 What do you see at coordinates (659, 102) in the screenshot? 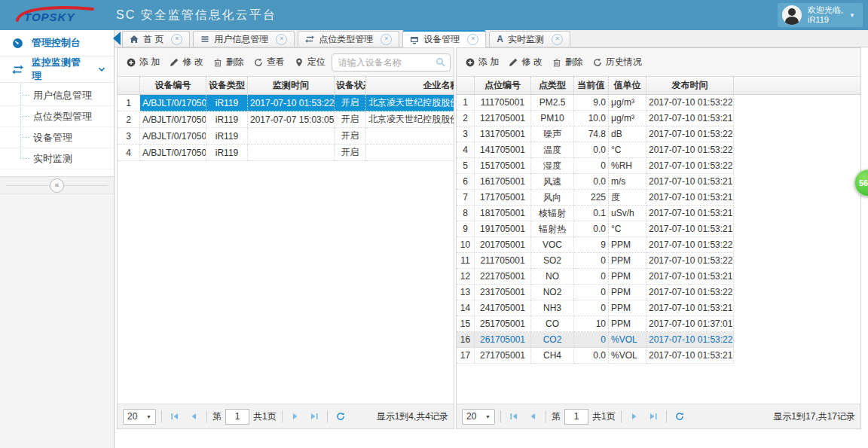
I see `table-row: 1111705001PM2.59.0μg/m³2017-07-10 01:53:…` at bounding box center [659, 102].